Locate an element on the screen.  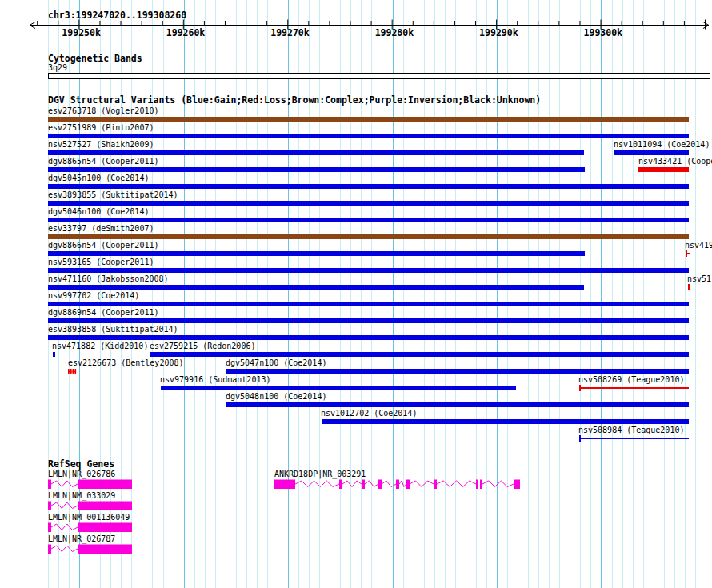
variant-label: dgv8866n54 (Cooper2011) is located at coordinates (103, 246).